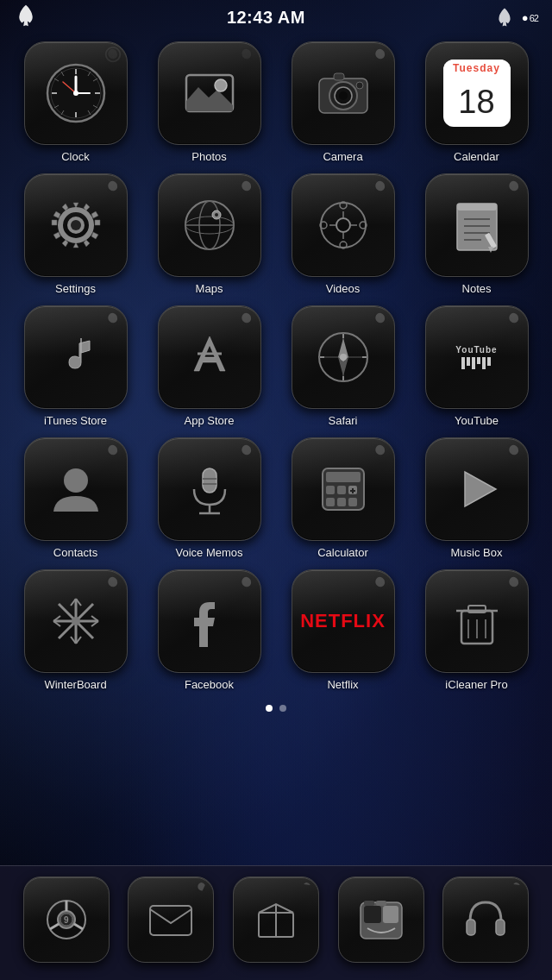 The image size is (552, 980). I want to click on app-item-winterboard: WinterBoard, so click(76, 630).